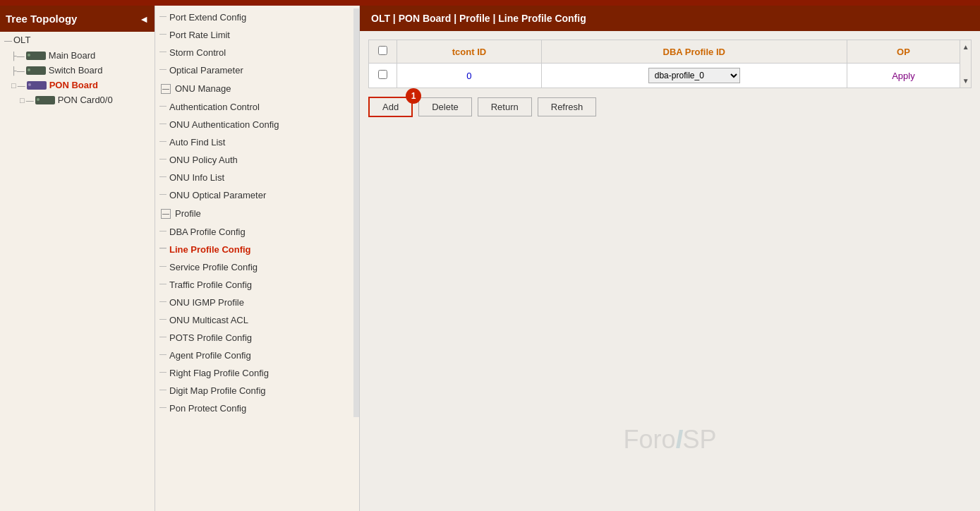 Image resolution: width=980 pixels, height=511 pixels. Describe the element at coordinates (391, 107) in the screenshot. I see `add-button-wrapper: Add 1` at that location.